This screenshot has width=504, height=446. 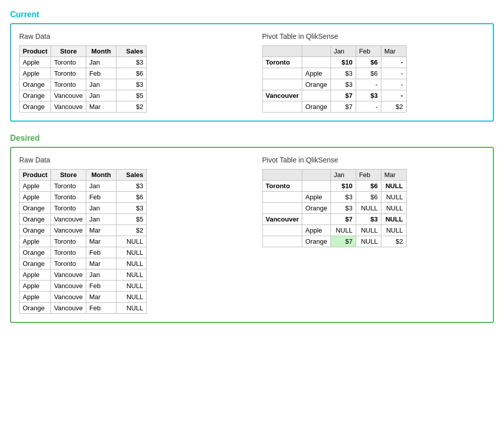 What do you see at coordinates (374, 36) in the screenshot?
I see `current-pivot-title: Pivot Table in QlikSense` at bounding box center [374, 36].